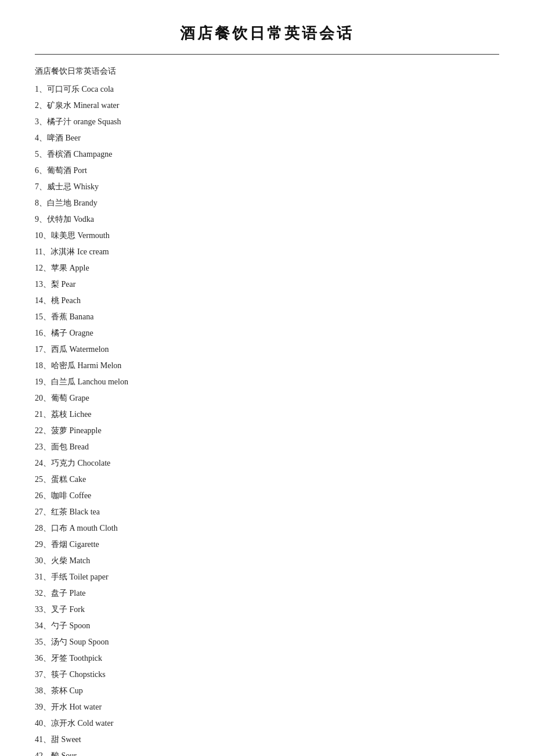 This screenshot has width=534, height=756. Describe the element at coordinates (267, 561) in the screenshot. I see `list-item: 30、火柴 Match` at that location.